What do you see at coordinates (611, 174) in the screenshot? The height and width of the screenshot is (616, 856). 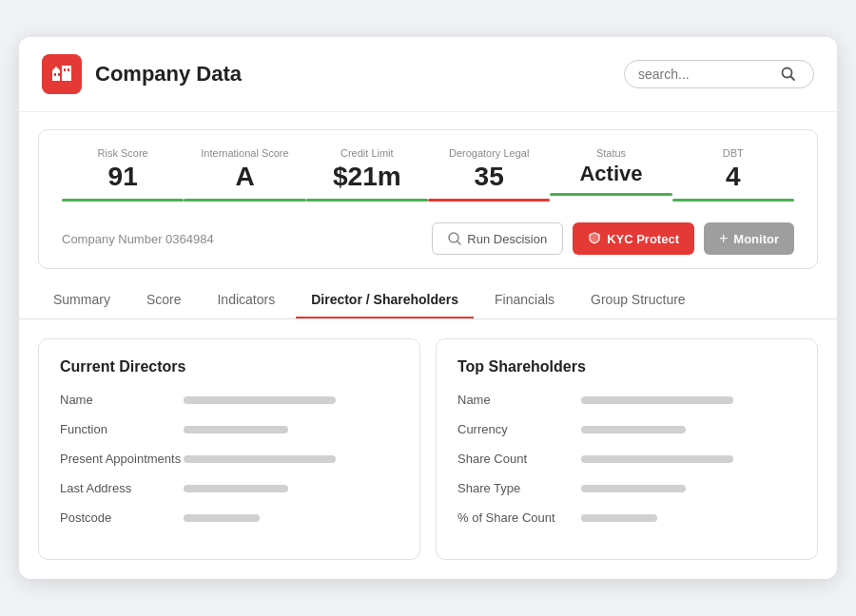 I see `metric-status-value: Active` at bounding box center [611, 174].